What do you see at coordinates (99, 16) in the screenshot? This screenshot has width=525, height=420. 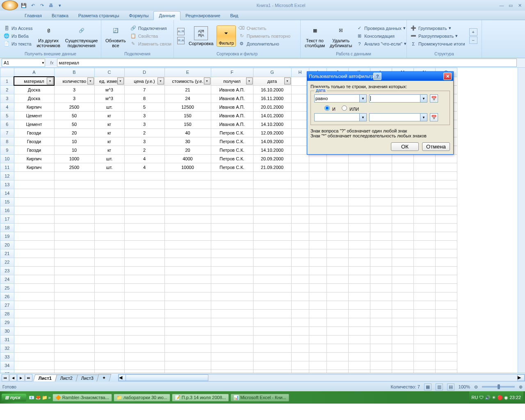 I see `tab-layout: Разметка страницы` at bounding box center [99, 16].